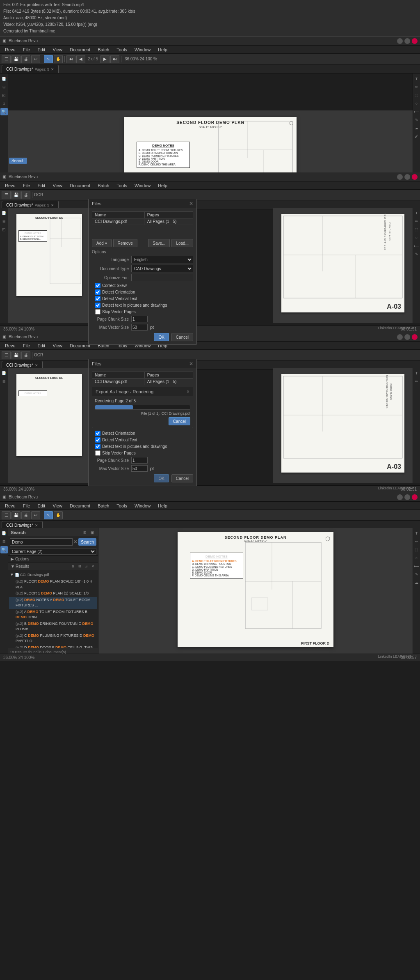 The image size is (420, 980). I want to click on load-btn-2: Load..., so click(182, 243).